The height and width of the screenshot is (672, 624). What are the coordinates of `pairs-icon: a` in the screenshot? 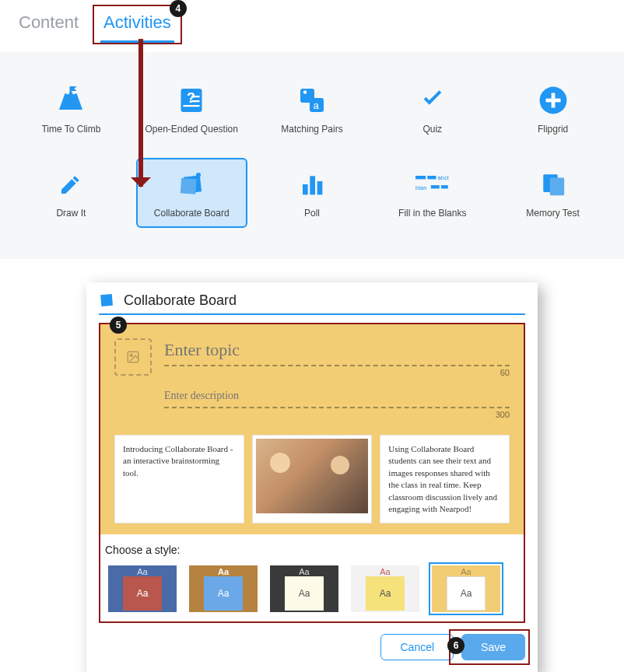 It's located at (312, 100).